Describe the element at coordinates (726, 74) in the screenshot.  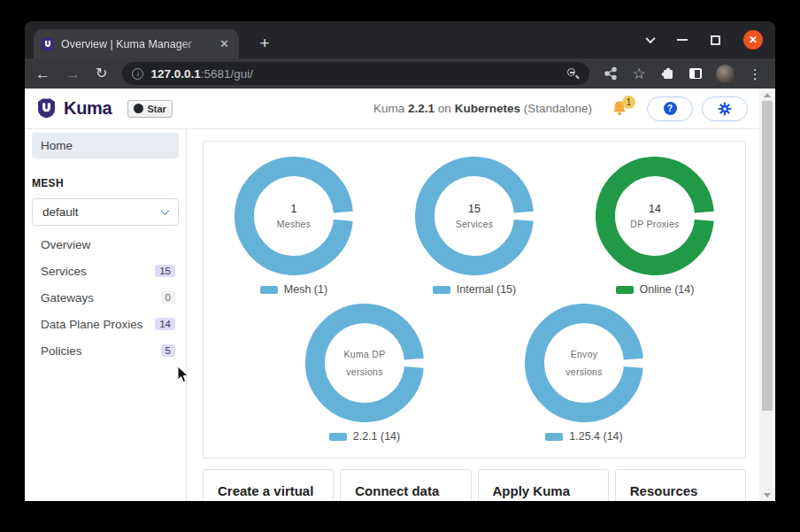
I see `profile-avatar` at that location.